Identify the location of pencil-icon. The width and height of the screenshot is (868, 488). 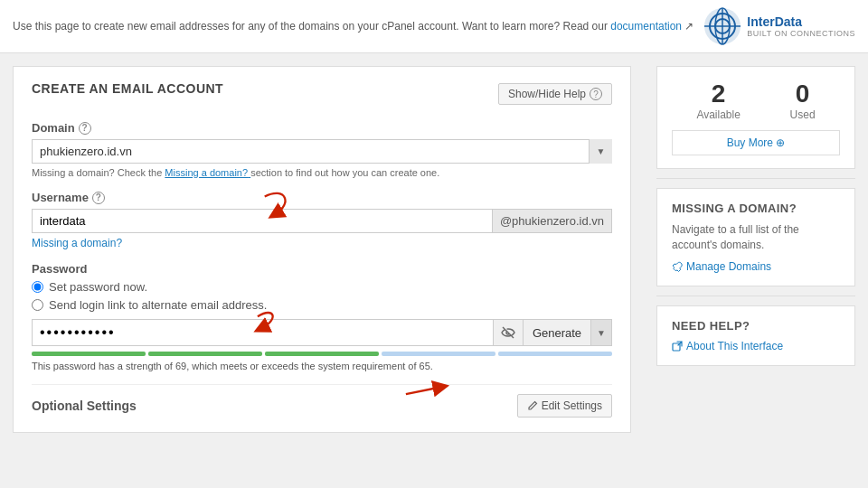
(533, 406).